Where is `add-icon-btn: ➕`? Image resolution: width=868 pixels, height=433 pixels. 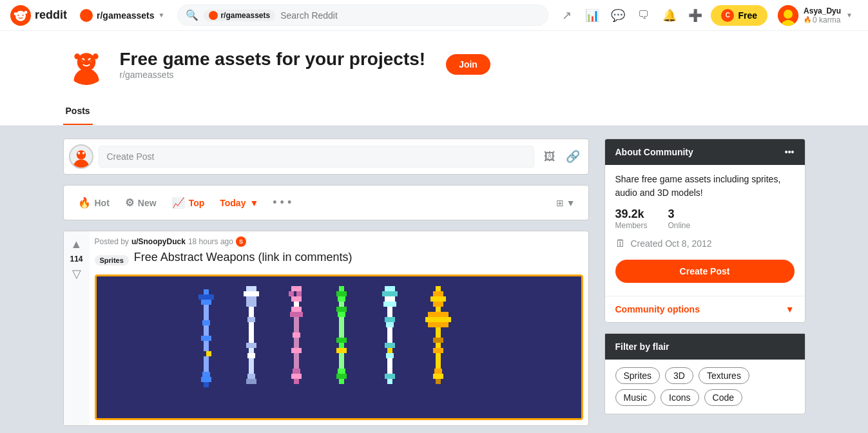 add-icon-btn: ➕ is located at coordinates (695, 15).